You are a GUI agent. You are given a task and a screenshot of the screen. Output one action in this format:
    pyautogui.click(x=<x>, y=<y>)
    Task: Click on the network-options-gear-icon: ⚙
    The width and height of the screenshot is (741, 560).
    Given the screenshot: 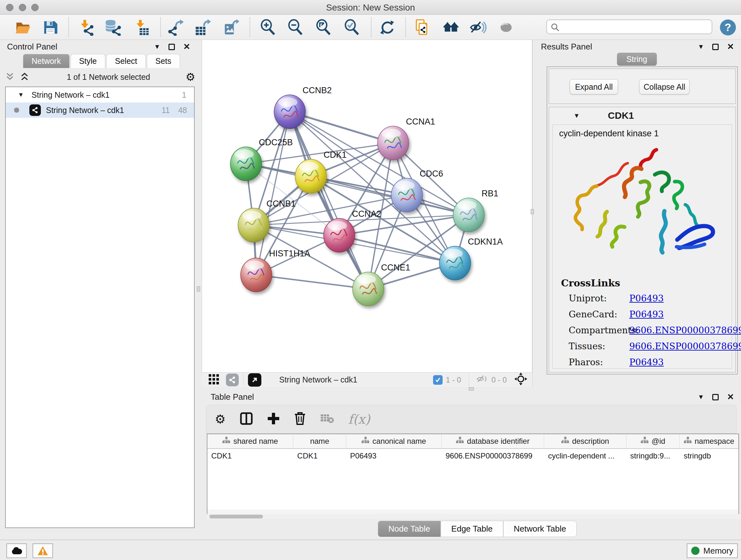 What is the action you would take?
    pyautogui.click(x=190, y=77)
    